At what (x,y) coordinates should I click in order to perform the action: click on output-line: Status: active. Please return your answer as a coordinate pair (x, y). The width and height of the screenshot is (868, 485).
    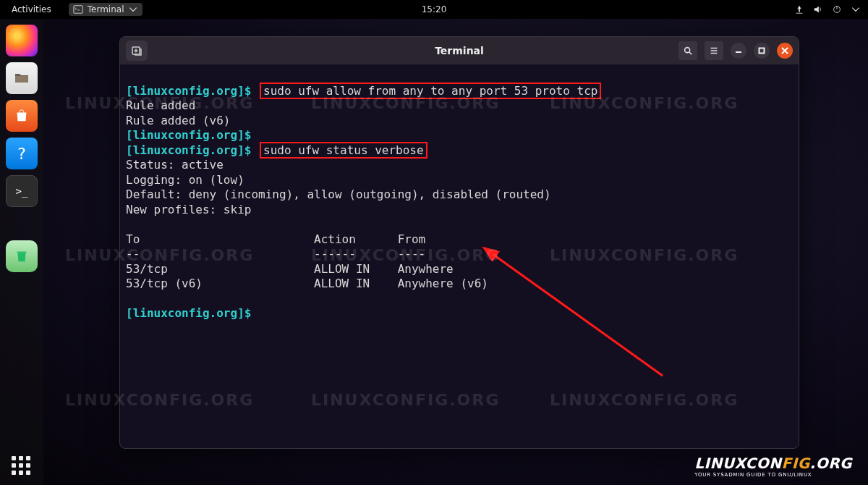
    Looking at the image, I should click on (175, 165).